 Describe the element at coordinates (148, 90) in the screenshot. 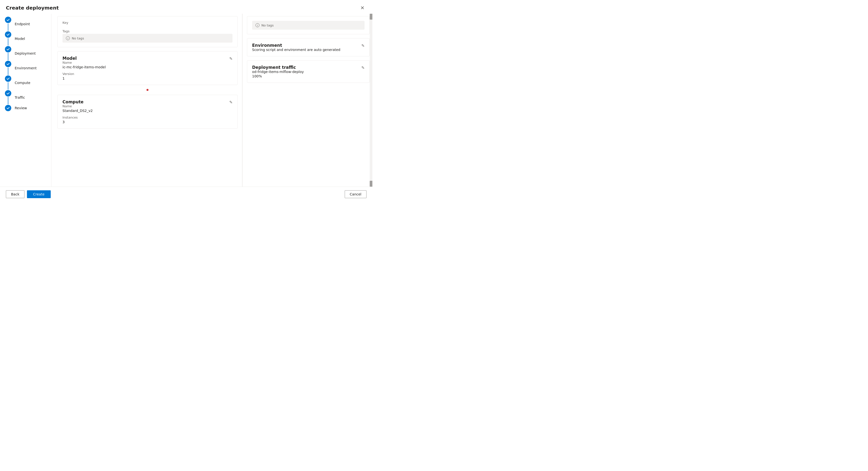

I see `red-dot-separator` at that location.